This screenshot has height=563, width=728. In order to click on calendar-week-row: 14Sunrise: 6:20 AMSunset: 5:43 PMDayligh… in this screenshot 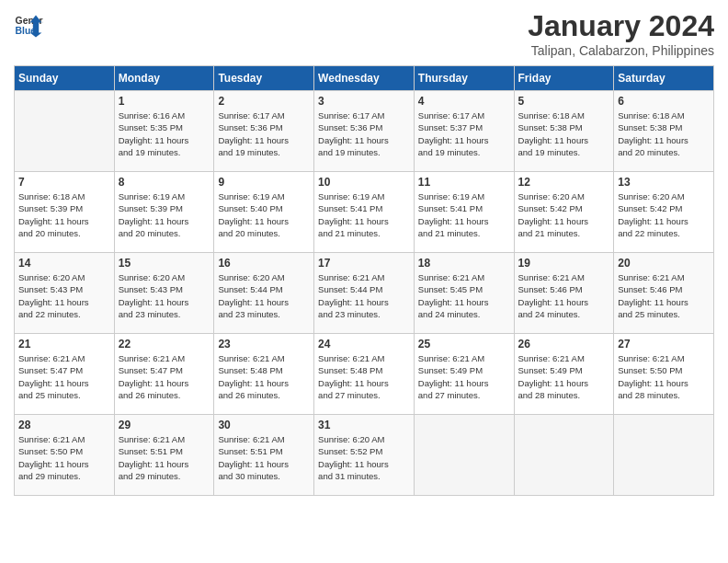, I will do `click(364, 293)`.